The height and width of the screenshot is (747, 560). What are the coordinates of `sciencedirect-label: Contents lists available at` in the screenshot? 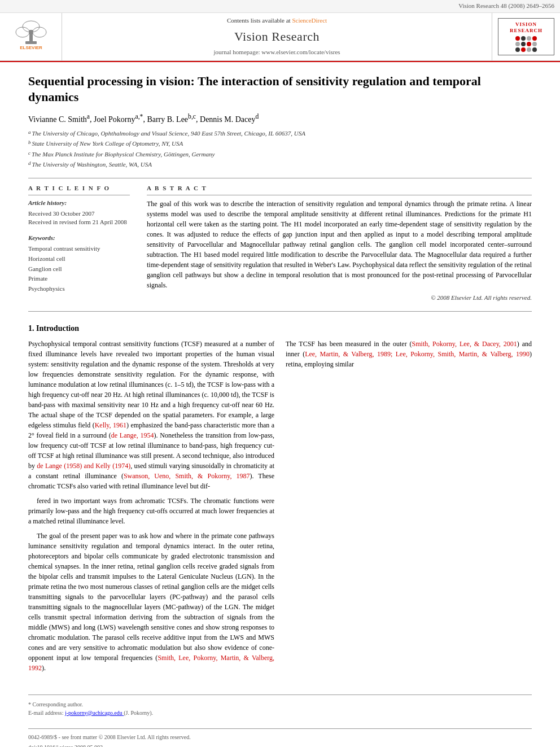 It's located at (259, 20).